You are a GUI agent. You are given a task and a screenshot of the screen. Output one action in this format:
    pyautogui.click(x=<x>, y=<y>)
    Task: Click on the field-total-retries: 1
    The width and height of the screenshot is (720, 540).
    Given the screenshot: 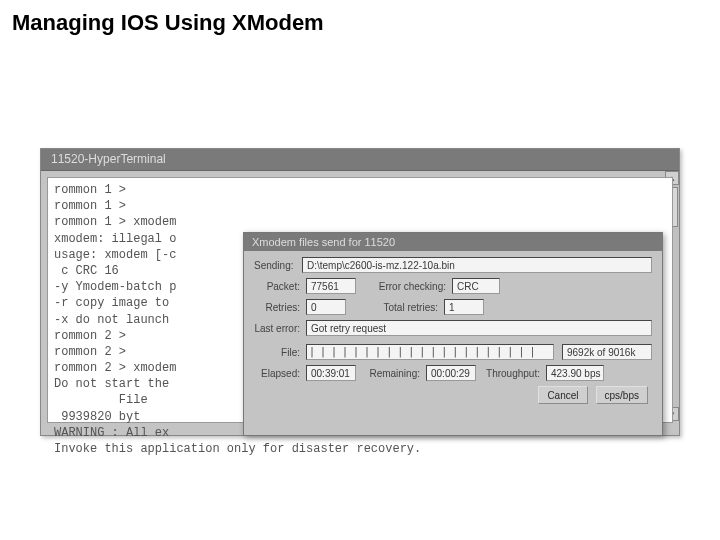 What is the action you would take?
    pyautogui.click(x=464, y=307)
    